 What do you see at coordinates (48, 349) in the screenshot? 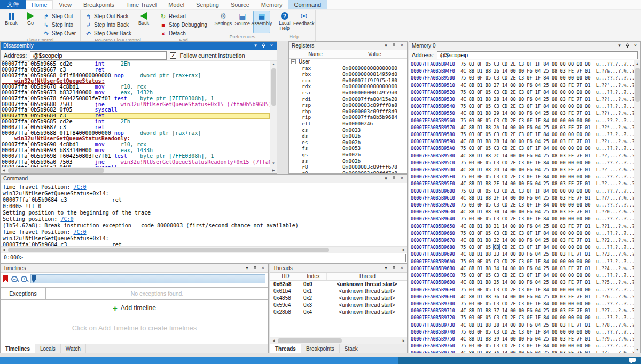
I see `dock-tab-locals: Locals` at bounding box center [48, 349].